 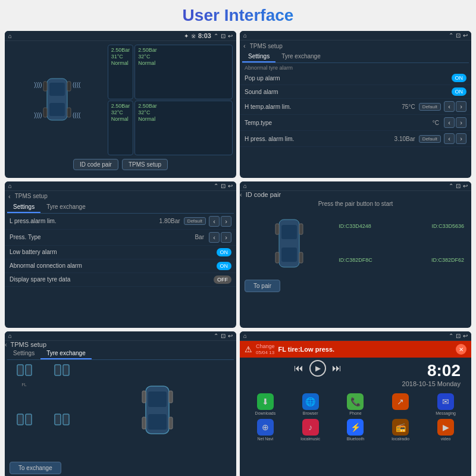 I want to click on press-type-next: ›, so click(x=226, y=237).